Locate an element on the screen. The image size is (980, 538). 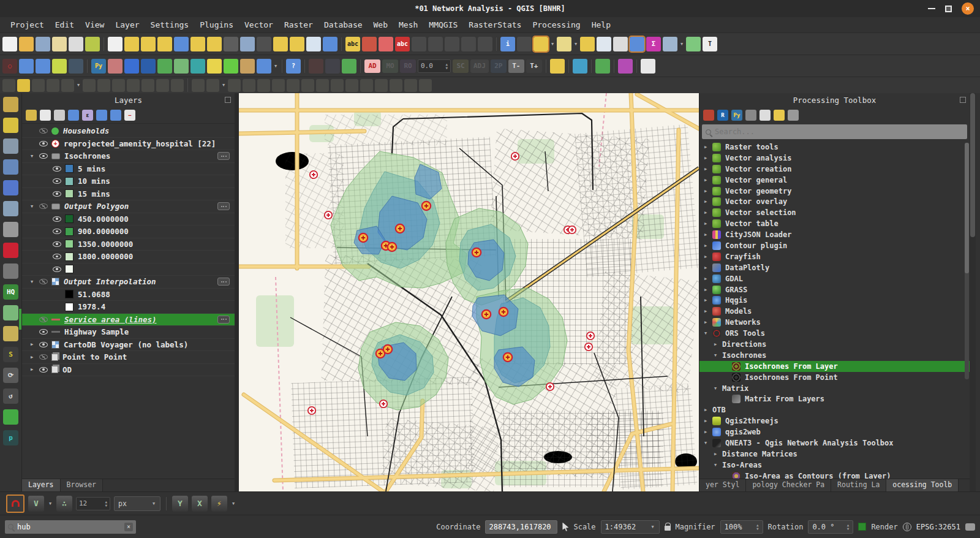
split-features-icon is located at coordinates (366, 86).